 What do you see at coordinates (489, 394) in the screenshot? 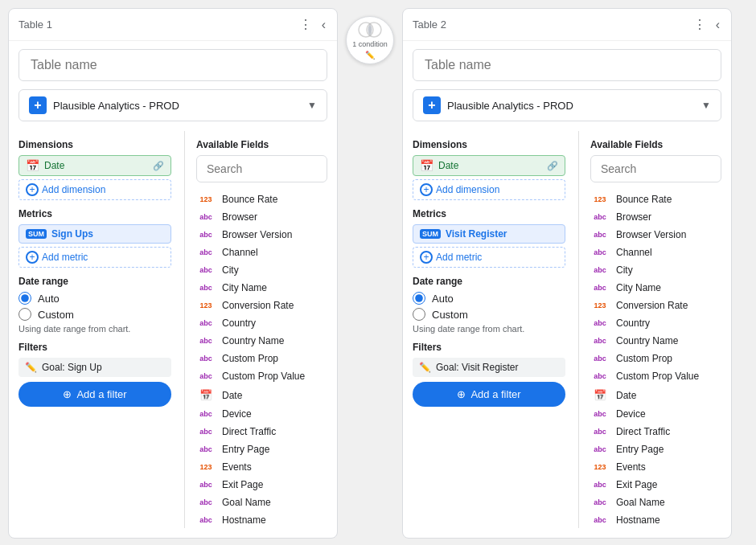
I see `table2-add-filter-btn: ⊕ Add a filter` at bounding box center [489, 394].